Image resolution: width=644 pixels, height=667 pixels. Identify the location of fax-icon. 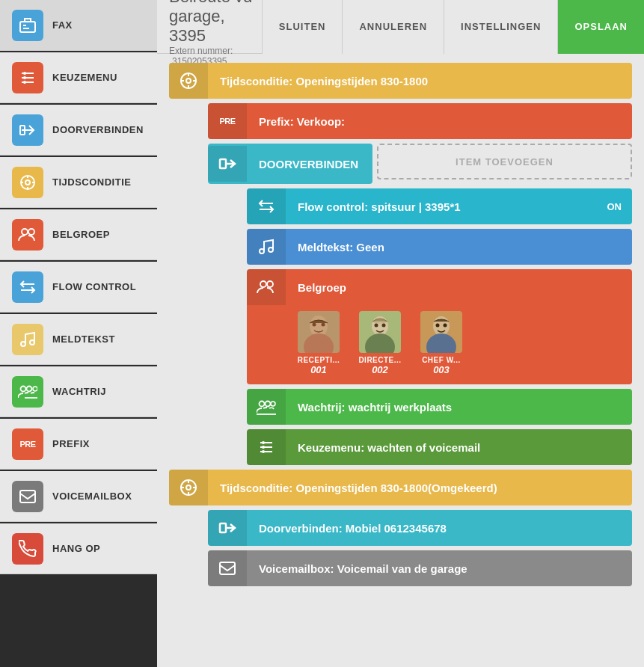
(28, 25).